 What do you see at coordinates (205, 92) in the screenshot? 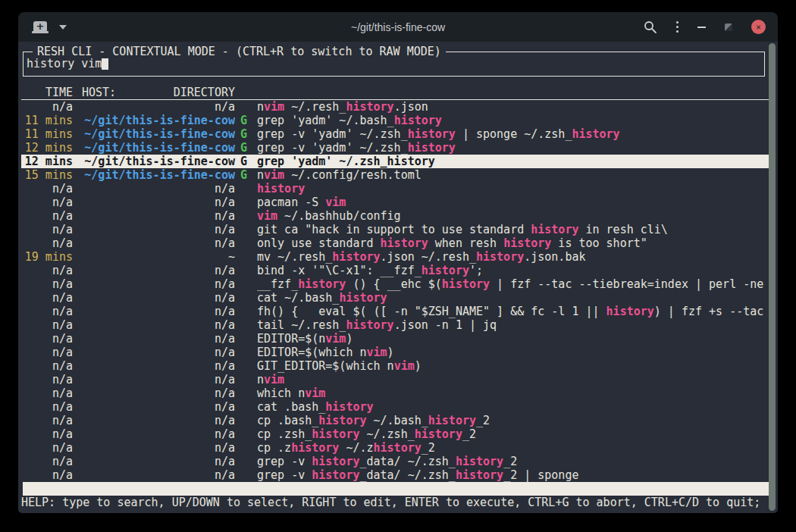
I see `header-directory: DIRECTORY` at bounding box center [205, 92].